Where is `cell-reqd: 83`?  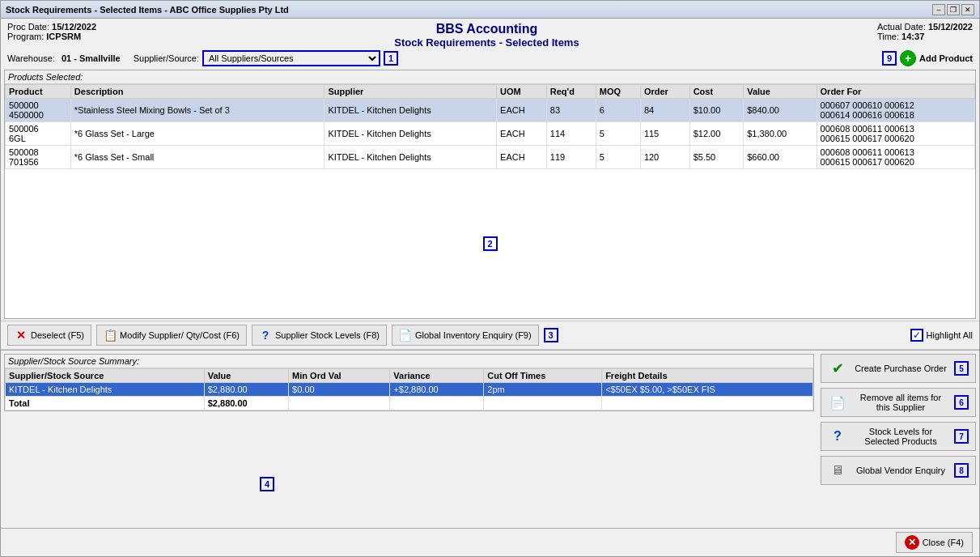 cell-reqd: 83 is located at coordinates (571, 110).